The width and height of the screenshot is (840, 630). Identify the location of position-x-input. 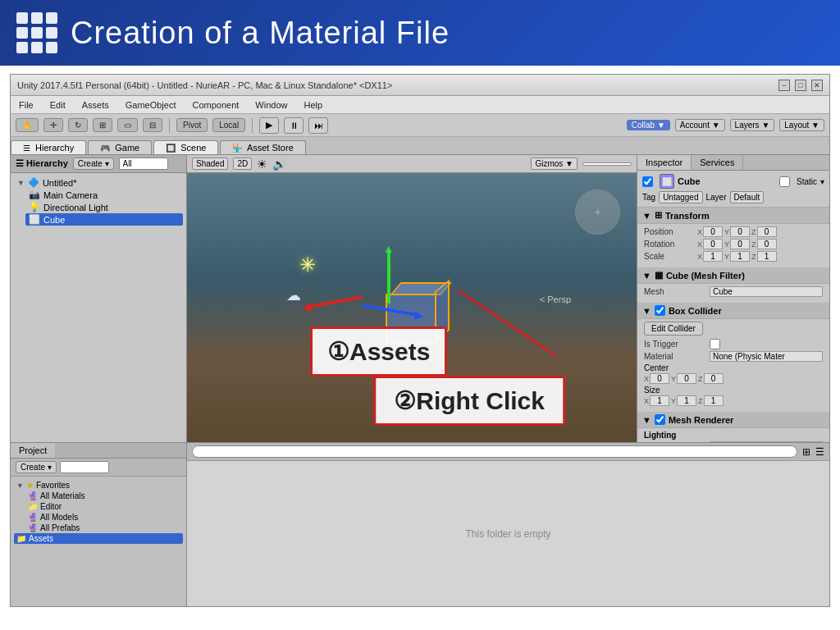
(713, 231).